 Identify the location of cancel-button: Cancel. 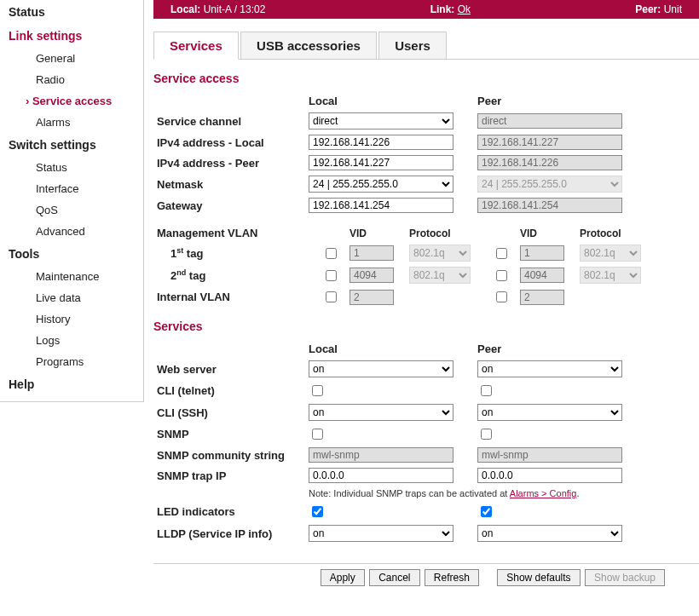
(394, 578).